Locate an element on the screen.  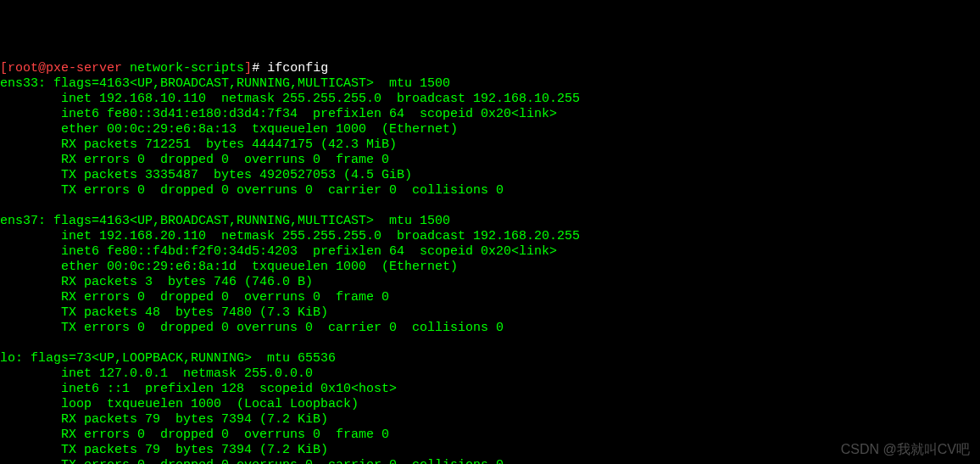
ens37-tx-errors: TX errors 0 dropped 0 overruns 0 carrier… is located at coordinates (252, 327).